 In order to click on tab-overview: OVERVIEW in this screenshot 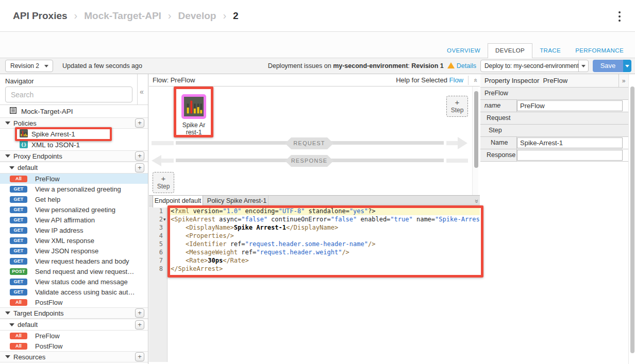, I will do `click(464, 50)`.